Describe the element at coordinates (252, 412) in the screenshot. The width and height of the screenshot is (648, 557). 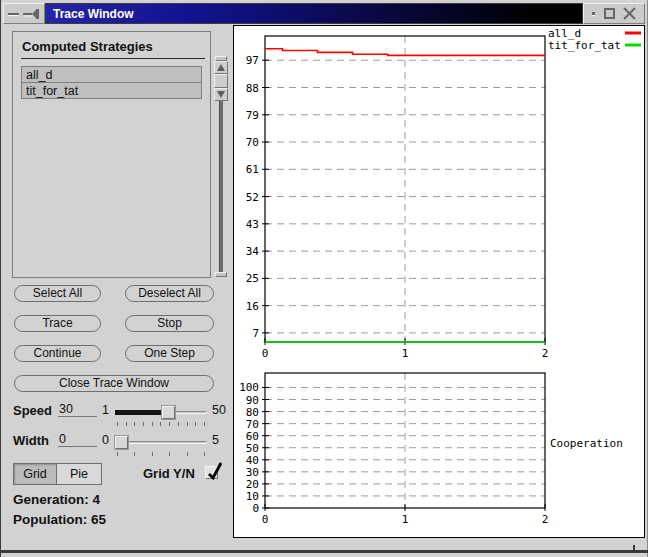
I see `svg-text: 80` at that location.